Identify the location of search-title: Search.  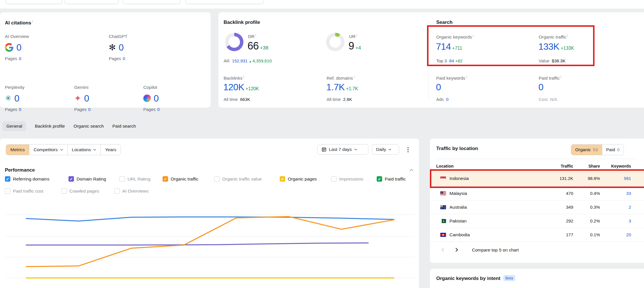
(444, 22).